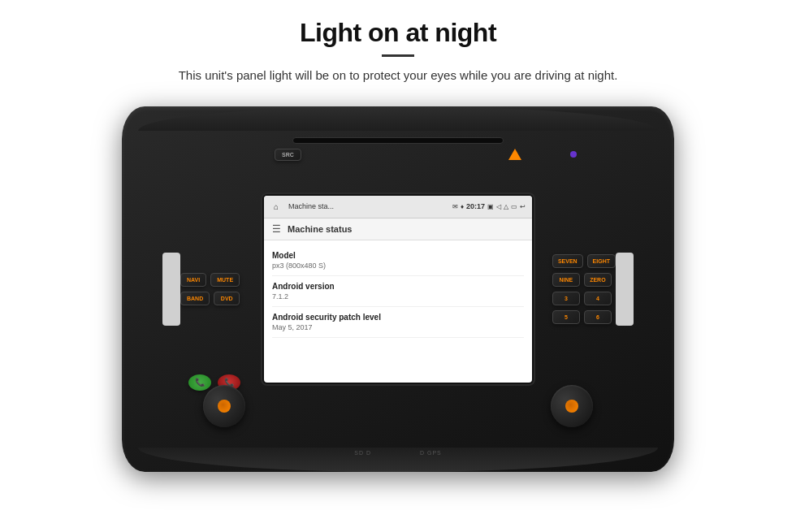 This screenshot has width=796, height=532. Describe the element at coordinates (227, 299) in the screenshot. I see `dvd-button: DVD` at that location.